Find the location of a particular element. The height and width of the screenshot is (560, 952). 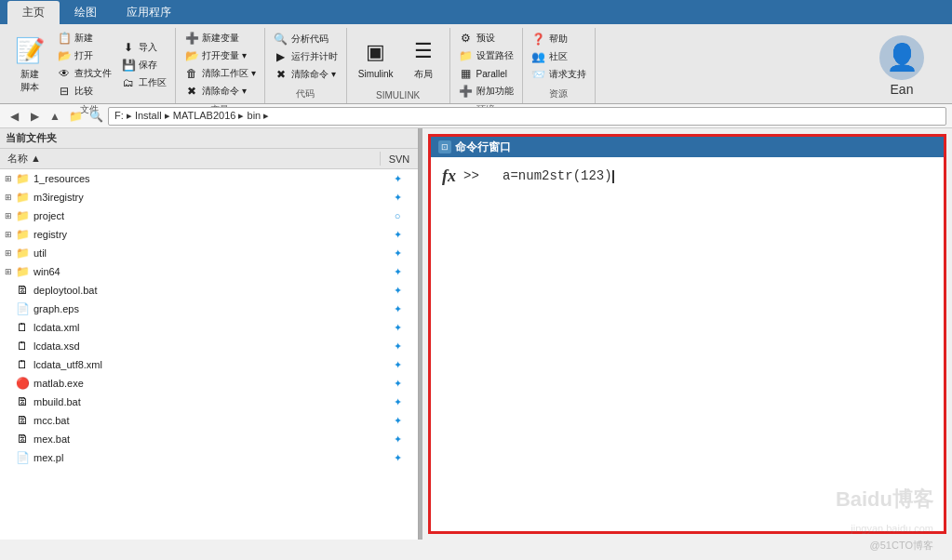

file-name: win64 is located at coordinates (207, 272).